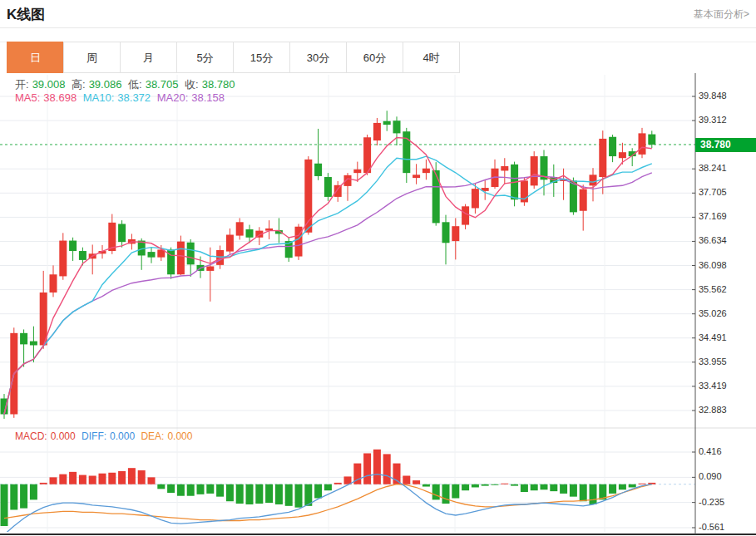 This screenshot has width=756, height=536. Describe the element at coordinates (91, 57) in the screenshot. I see `tab-周: 周` at that location.